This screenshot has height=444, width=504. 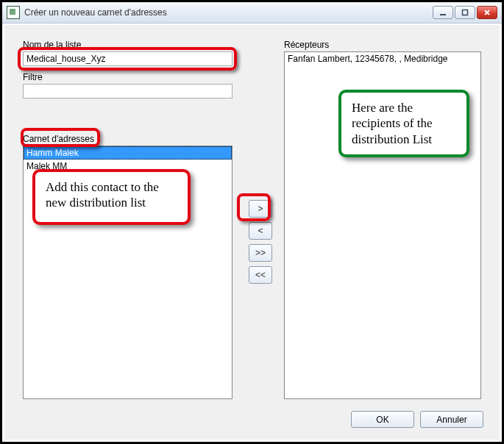 What do you see at coordinates (383, 419) in the screenshot?
I see `ok-button: OK` at bounding box center [383, 419].